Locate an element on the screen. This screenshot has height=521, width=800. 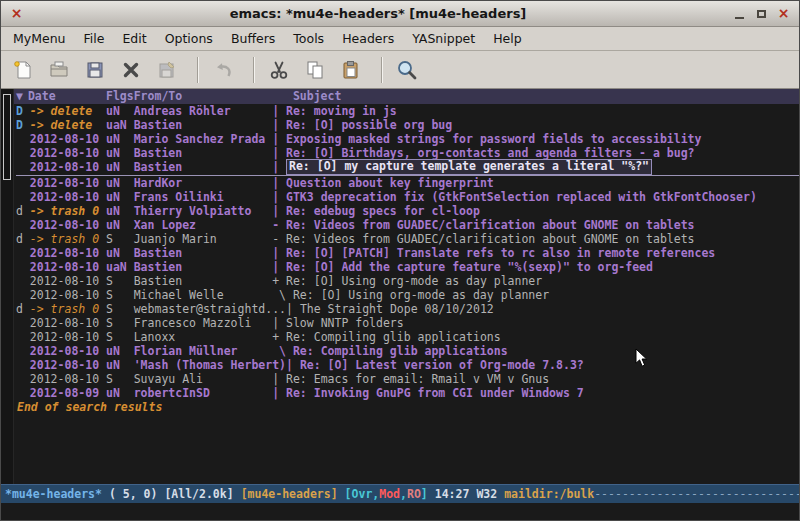
menu-item-help: Help is located at coordinates (508, 38).